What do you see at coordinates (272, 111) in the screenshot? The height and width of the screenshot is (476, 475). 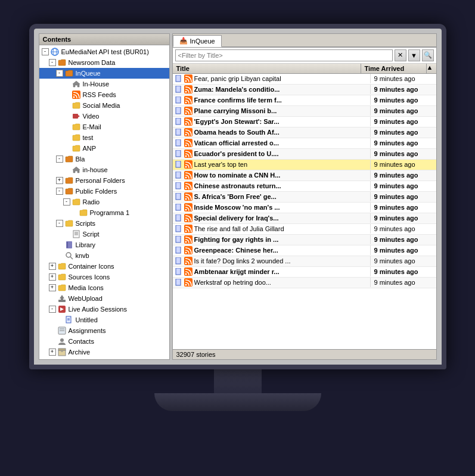 I see `news-title-cell: Plane carrying Missoni b...` at bounding box center [272, 111].